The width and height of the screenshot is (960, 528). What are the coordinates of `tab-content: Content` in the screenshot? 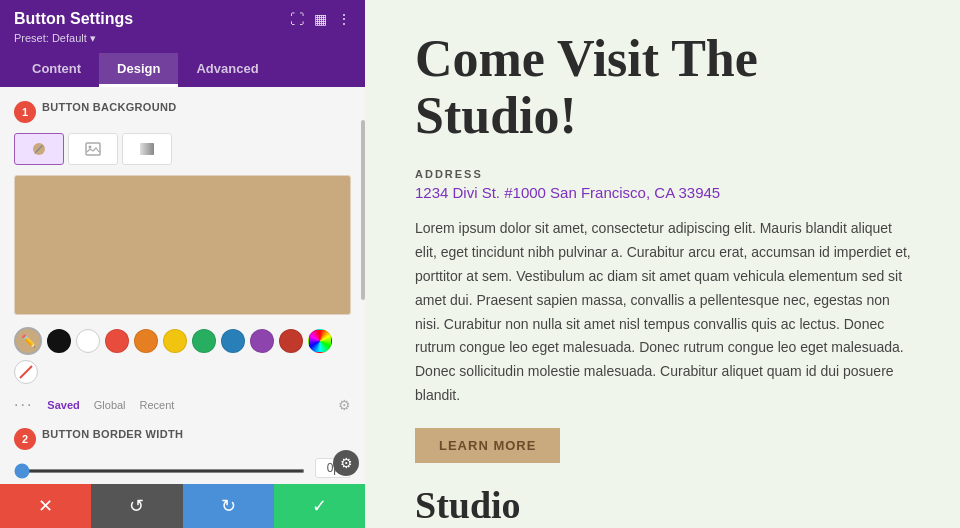 It's located at (56, 70).